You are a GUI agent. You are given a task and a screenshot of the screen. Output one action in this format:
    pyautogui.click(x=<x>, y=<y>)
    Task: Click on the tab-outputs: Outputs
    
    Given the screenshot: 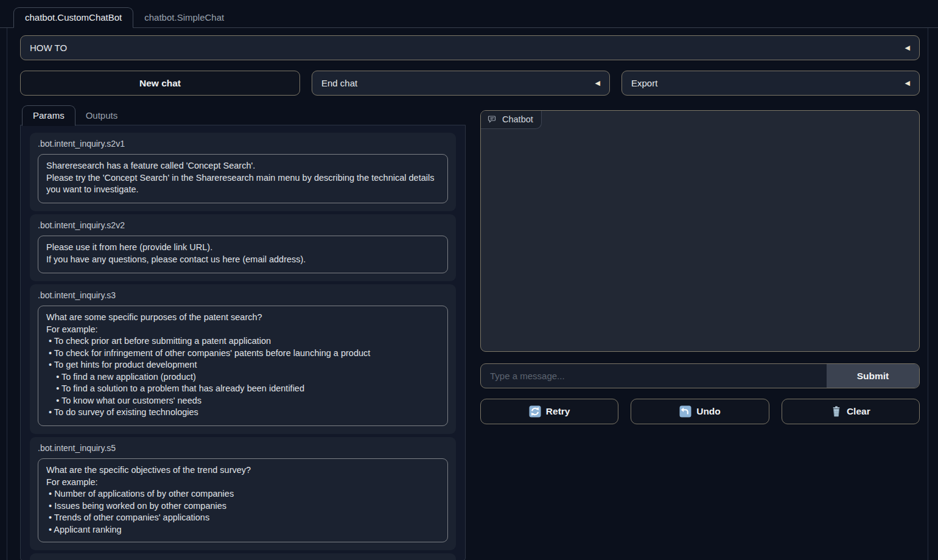 What is the action you would take?
    pyautogui.click(x=102, y=116)
    